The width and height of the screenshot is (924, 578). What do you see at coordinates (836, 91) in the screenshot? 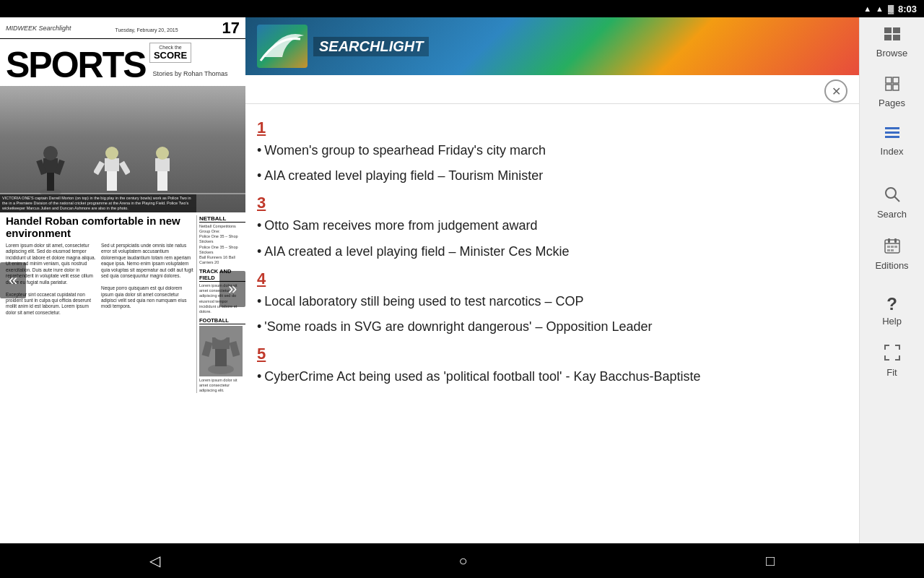
I see `close-button: ✕` at bounding box center [836, 91].